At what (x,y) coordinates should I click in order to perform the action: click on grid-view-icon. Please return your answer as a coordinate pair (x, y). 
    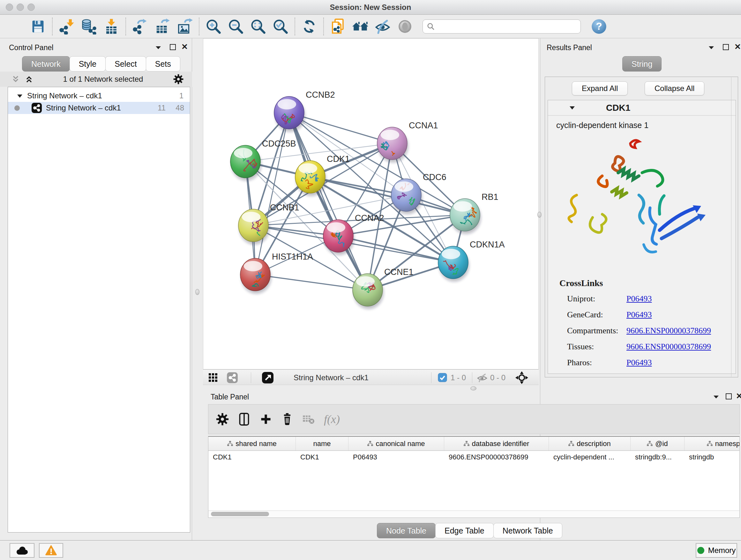
    Looking at the image, I should click on (213, 378).